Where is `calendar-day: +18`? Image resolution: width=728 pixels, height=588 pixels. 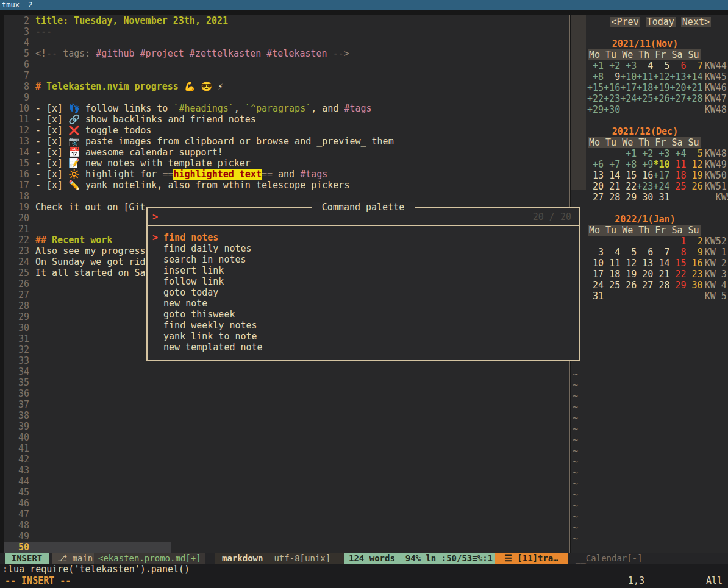 calendar-day: +18 is located at coordinates (645, 88).